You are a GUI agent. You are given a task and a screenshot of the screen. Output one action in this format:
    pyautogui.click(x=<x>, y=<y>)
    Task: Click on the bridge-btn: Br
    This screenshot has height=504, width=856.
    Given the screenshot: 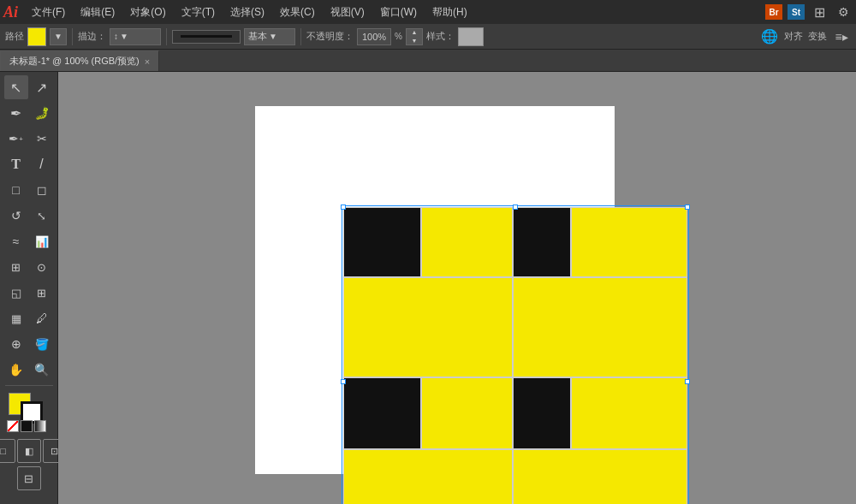 What is the action you would take?
    pyautogui.click(x=774, y=12)
    